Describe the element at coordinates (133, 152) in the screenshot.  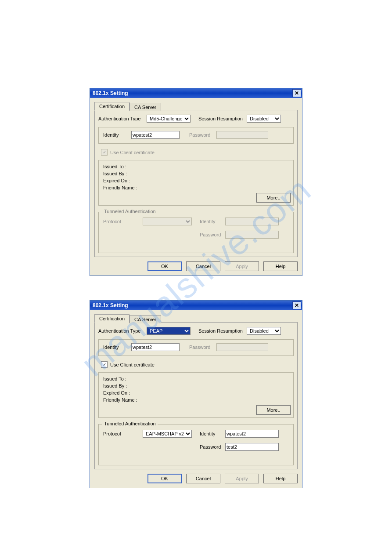
I see `use-client-cert-label-1: Use Client certificate` at that location.